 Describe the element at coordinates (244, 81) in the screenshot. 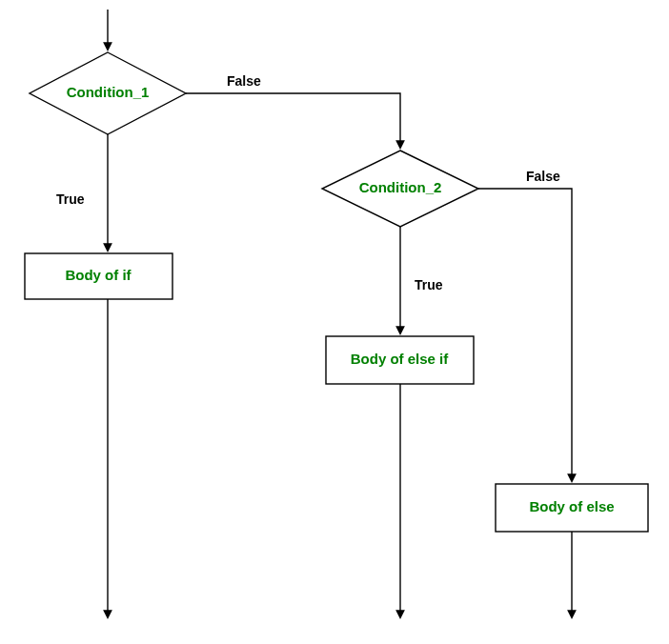

I see `edge-c1-false-label: False` at that location.